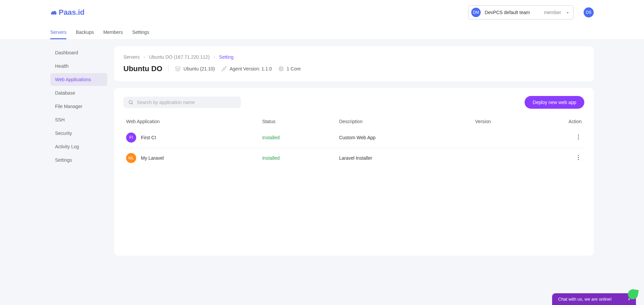 The height and width of the screenshot is (305, 644). Describe the element at coordinates (131, 57) in the screenshot. I see `breadcrumb-item: Servers` at that location.